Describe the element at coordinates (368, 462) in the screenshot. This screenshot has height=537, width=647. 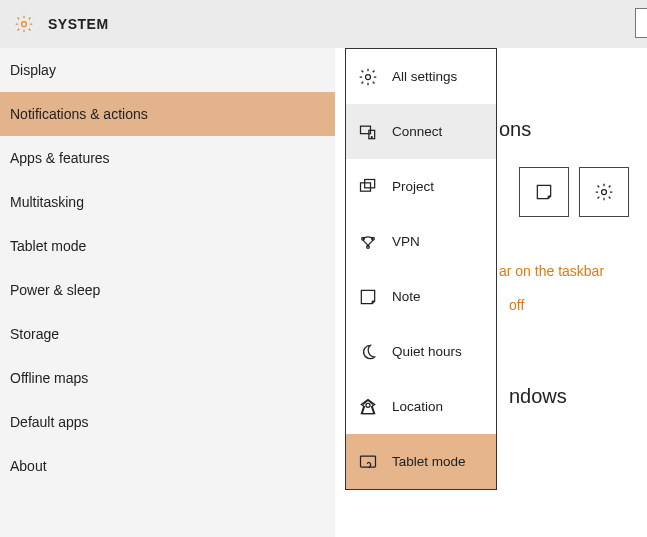
I see `tablet-icon` at that location.